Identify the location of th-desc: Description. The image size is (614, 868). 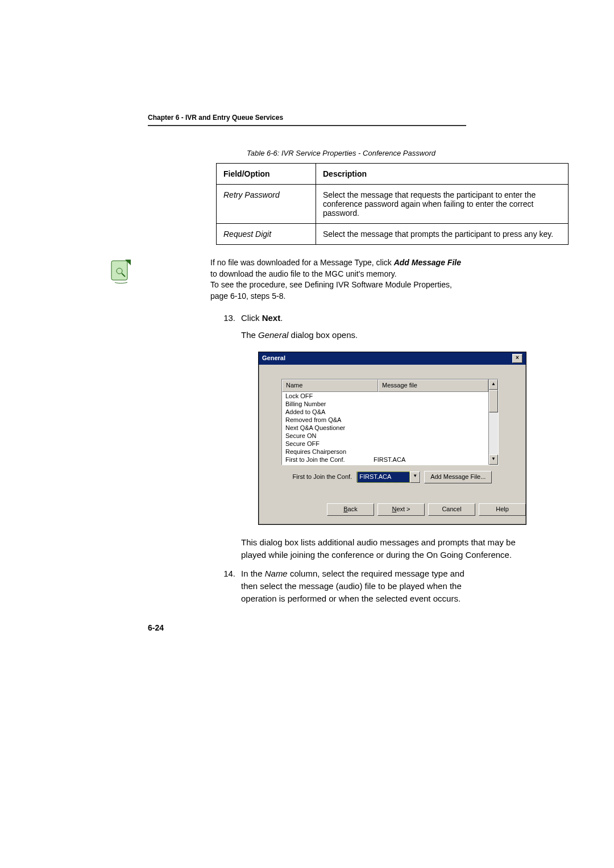
(442, 174).